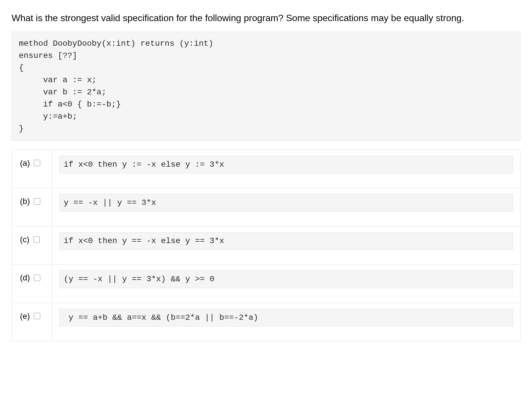 The height and width of the screenshot is (404, 532). I want to click on option-checkbox-a, so click(37, 163).